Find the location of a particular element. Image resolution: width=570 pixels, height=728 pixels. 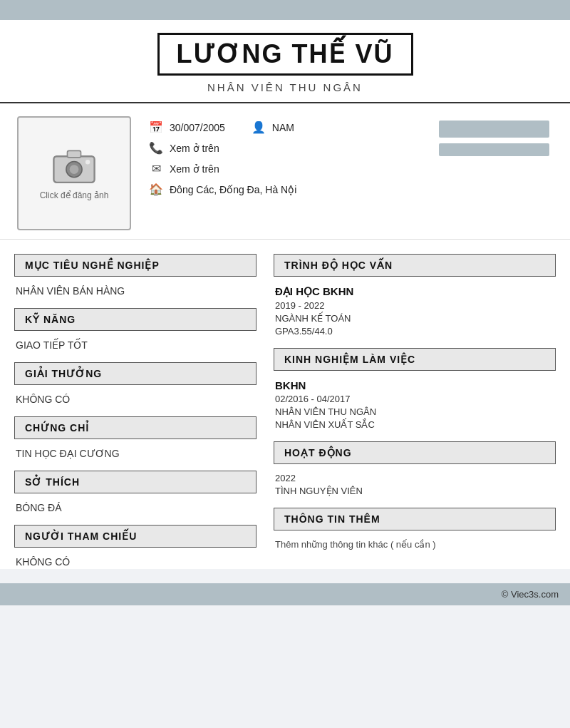

activity-year: 2022 is located at coordinates (415, 478).